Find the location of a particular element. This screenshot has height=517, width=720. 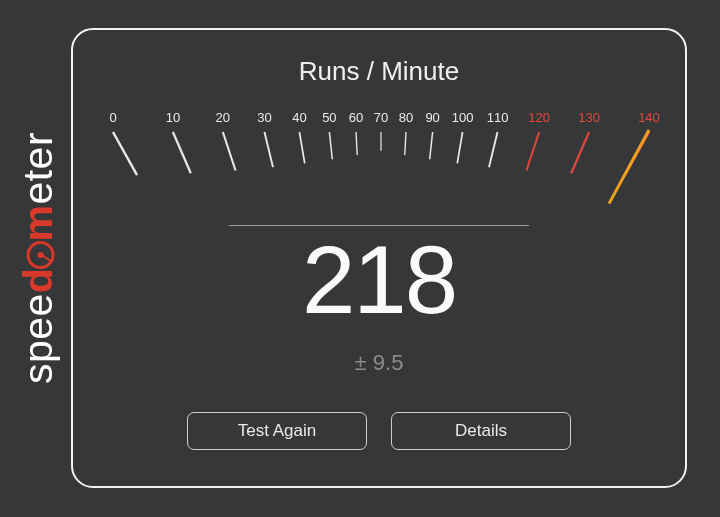

gauge-tick-label: 20 is located at coordinates (223, 118).